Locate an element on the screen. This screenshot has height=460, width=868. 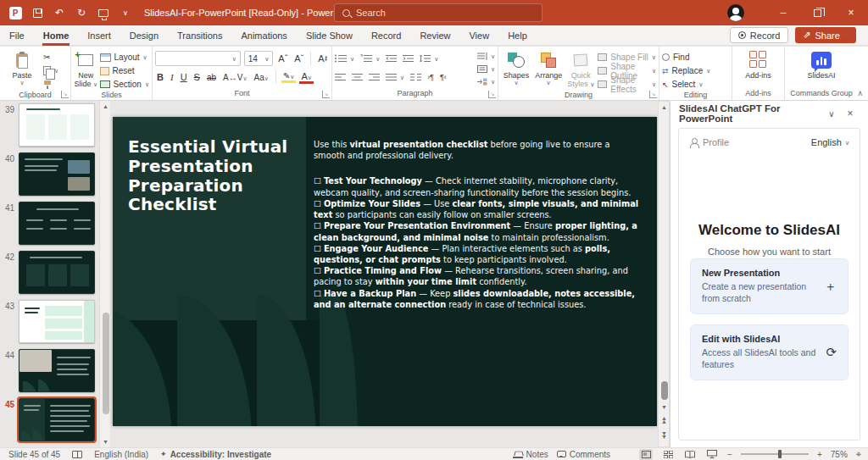
quick-styles-button: Quick Styles ∨ is located at coordinates (581, 69).